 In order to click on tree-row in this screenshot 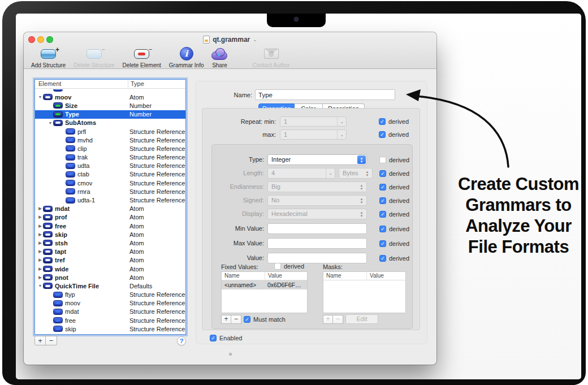, I will do `click(110, 334)`.